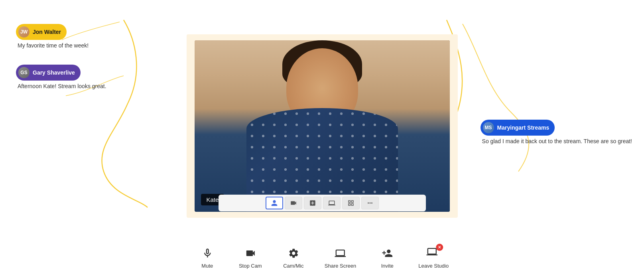  What do you see at coordinates (332, 203) in the screenshot?
I see `strip-screen-button` at bounding box center [332, 203].